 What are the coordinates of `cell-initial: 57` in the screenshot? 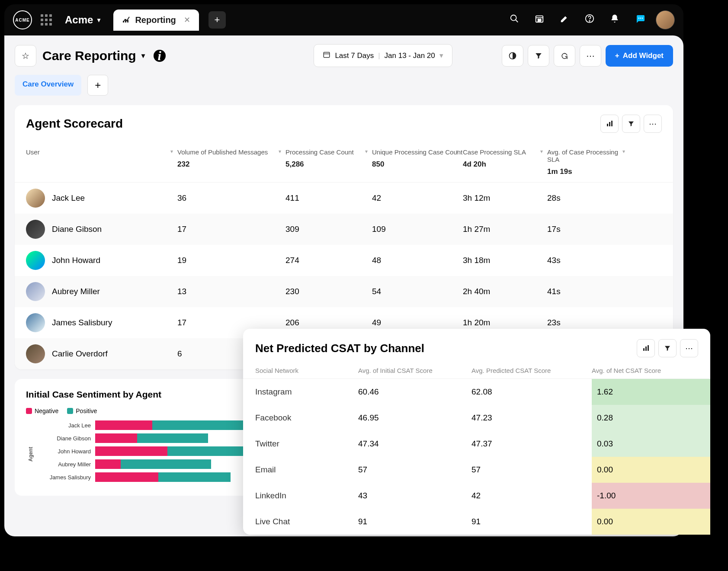 It's located at (415, 470).